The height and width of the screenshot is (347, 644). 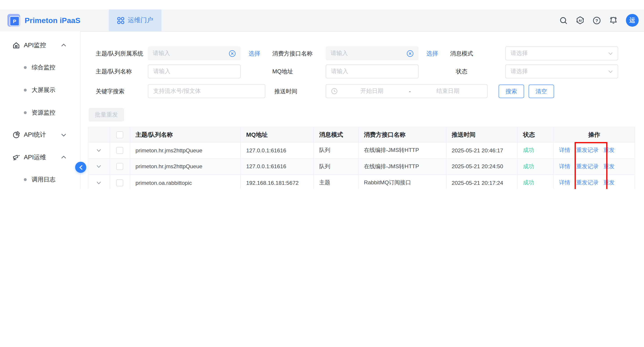 I want to click on header-checkbox-cell, so click(x=120, y=135).